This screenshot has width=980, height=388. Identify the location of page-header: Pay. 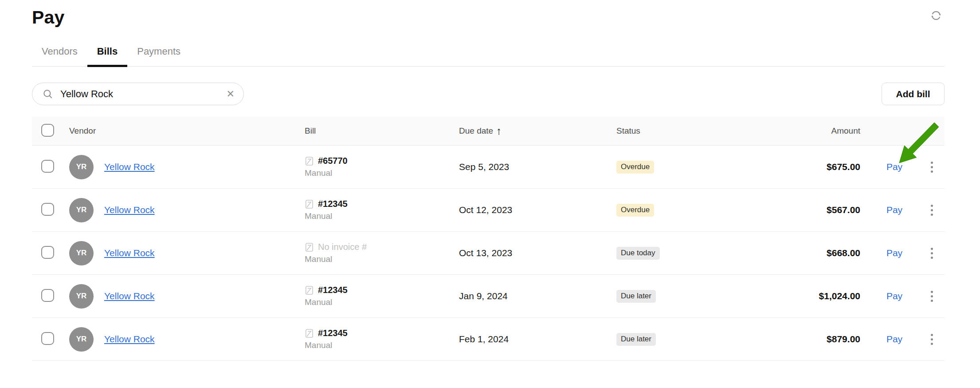
(488, 14).